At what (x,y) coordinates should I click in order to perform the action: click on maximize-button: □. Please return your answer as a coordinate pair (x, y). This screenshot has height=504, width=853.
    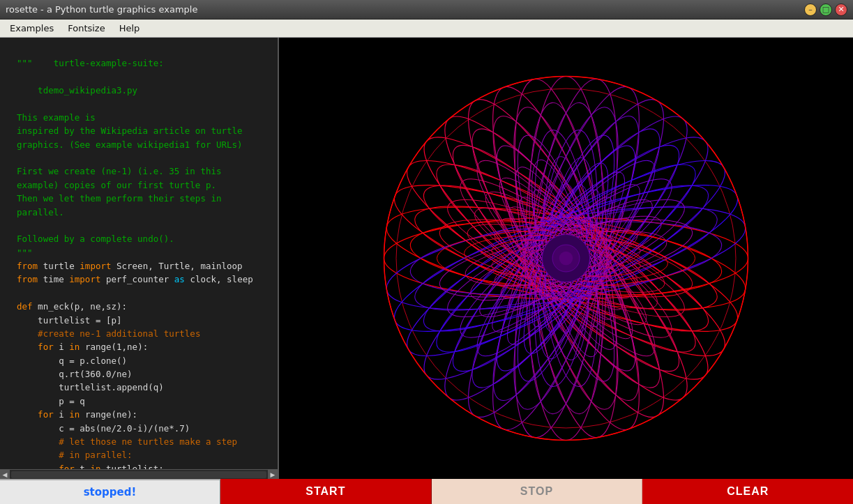
    Looking at the image, I should click on (826, 10).